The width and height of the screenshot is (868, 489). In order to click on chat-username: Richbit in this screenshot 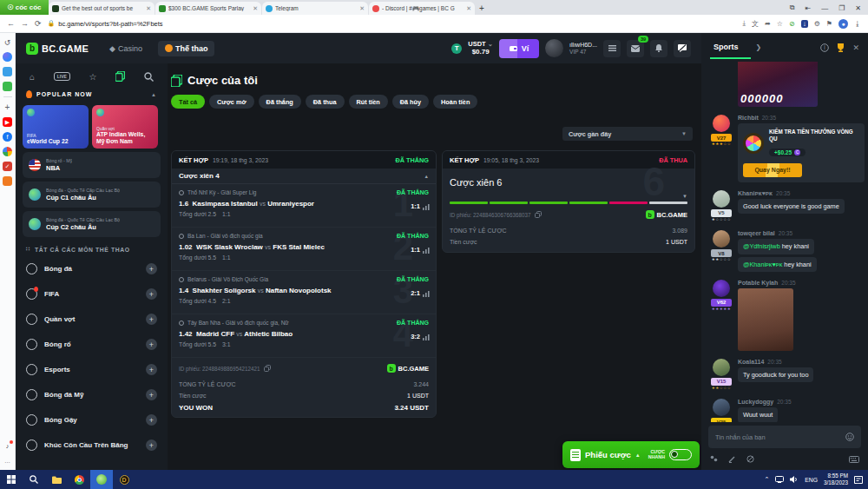, I will do `click(748, 118)`.